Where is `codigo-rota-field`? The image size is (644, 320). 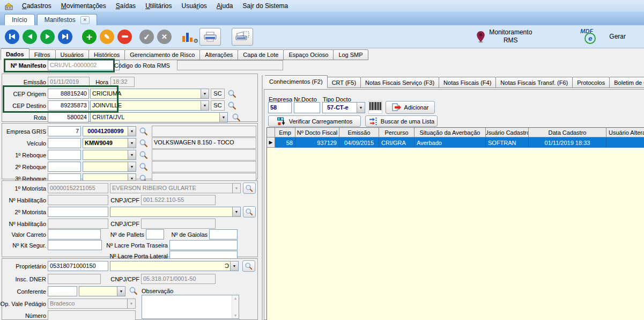
codigo-rota-field is located at coordinates (230, 66).